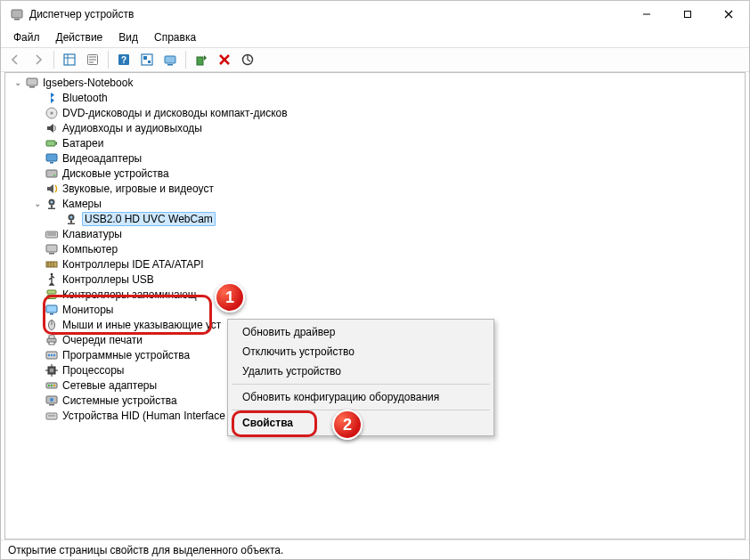 The image size is (750, 560). I want to click on tree-node: Bluetooth, so click(388, 98).